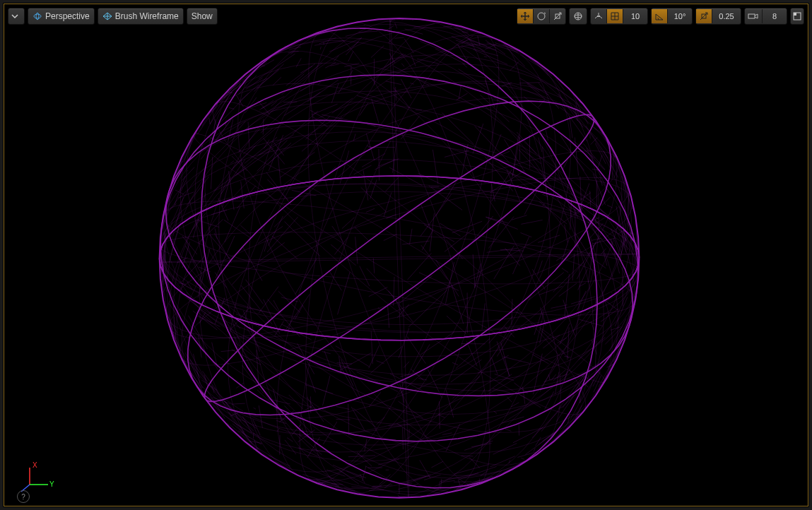  I want to click on transform-mode-segment, so click(541, 16).